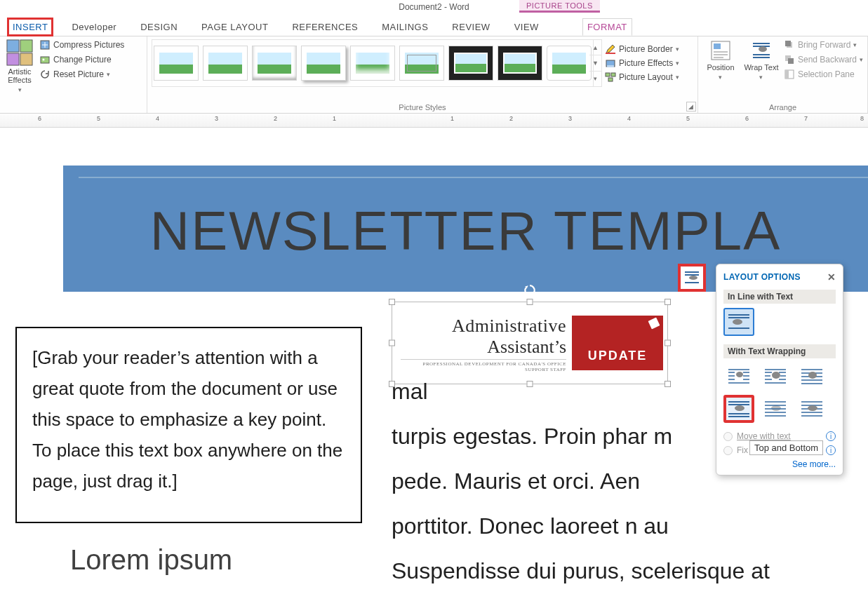 This screenshot has height=594, width=868. What do you see at coordinates (642, 49) in the screenshot?
I see `picture-border-button: Picture Border` at bounding box center [642, 49].